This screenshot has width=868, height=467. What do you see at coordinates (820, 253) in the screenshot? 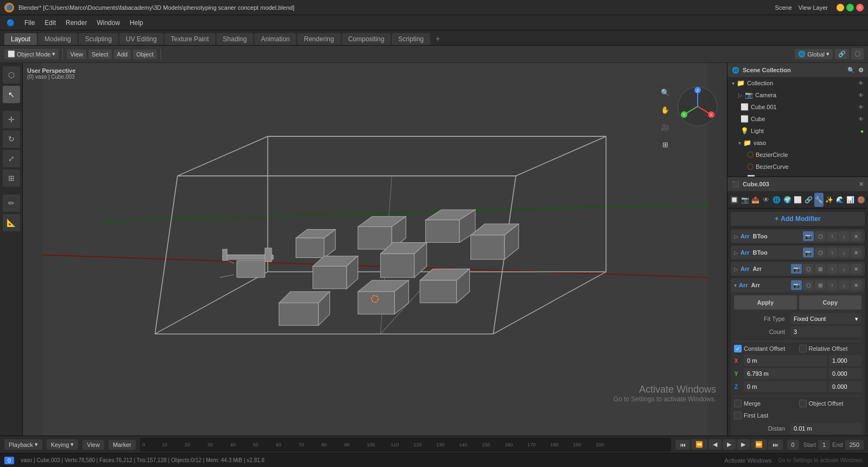
I see `btoo2-mesh-btn: ⬡` at bounding box center [820, 253].